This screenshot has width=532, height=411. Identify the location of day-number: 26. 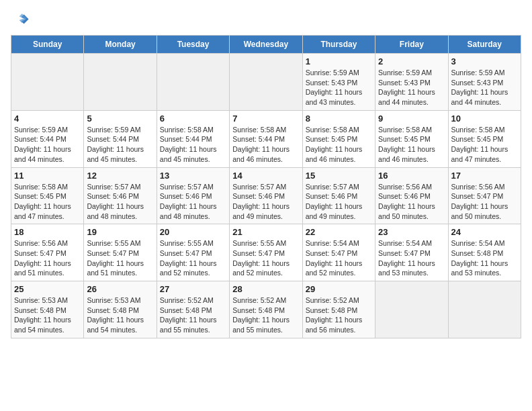
(120, 289).